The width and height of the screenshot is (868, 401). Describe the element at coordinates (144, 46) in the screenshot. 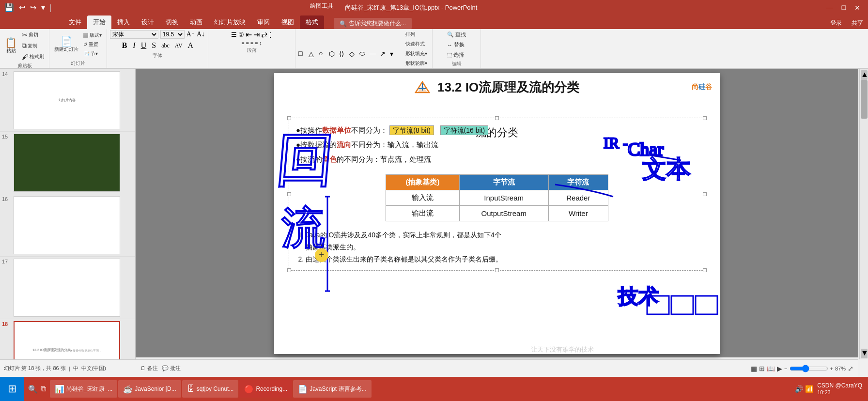

I see `underline-button: U` at that location.